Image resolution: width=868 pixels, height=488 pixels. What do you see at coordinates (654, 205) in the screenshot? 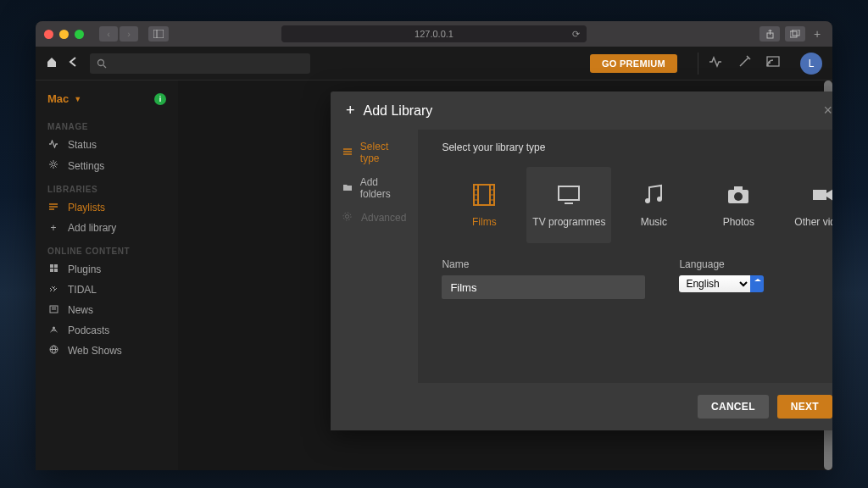
I see `type-music: Music` at bounding box center [654, 205].